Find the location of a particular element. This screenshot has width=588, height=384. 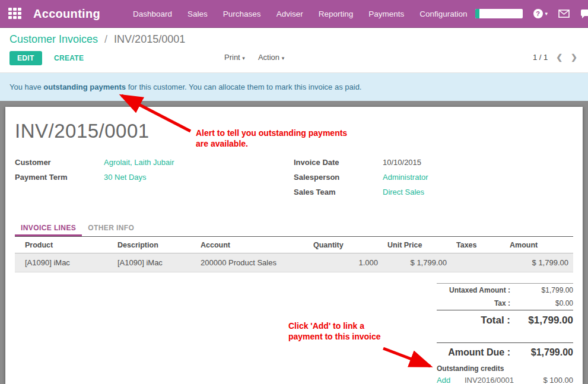

customer-label: Customer is located at coordinates (59, 163).